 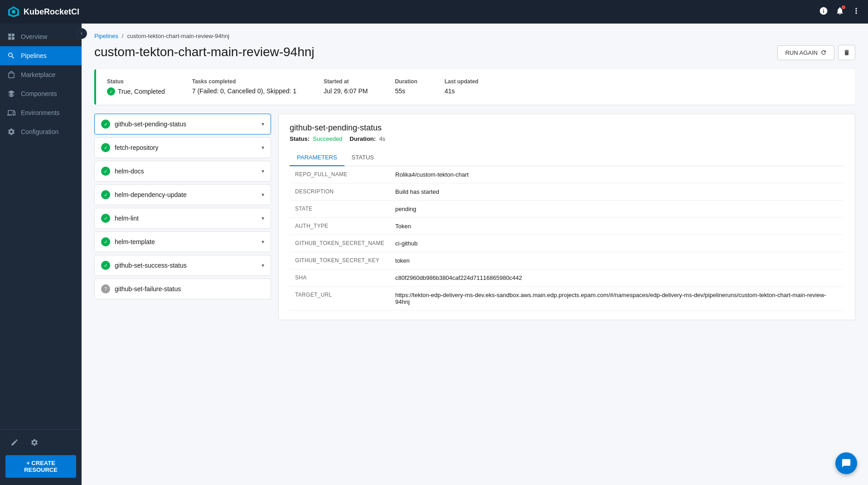 I want to click on step-header-github-set-failure-status: ? github-set-failure-status, so click(x=183, y=289).